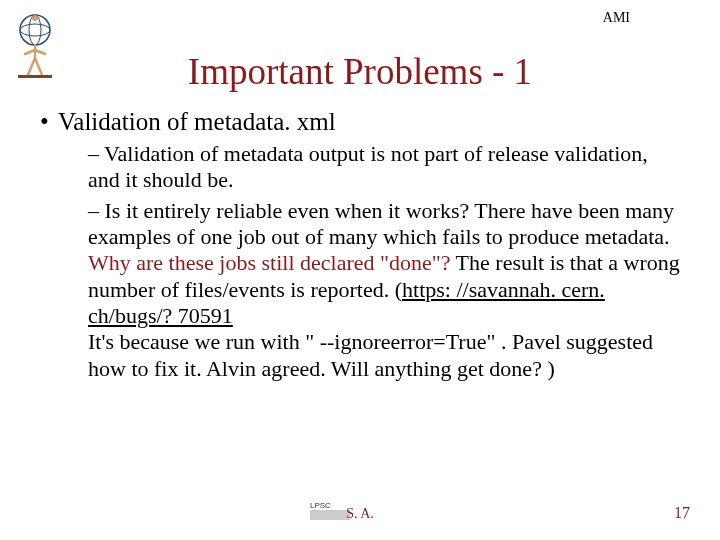 The height and width of the screenshot is (540, 720). Describe the element at coordinates (360, 514) in the screenshot. I see `footer-author: S. A.` at that location.